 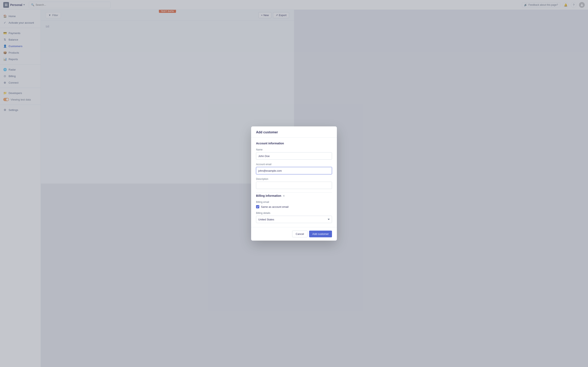 I want to click on name-group: Name, so click(x=275, y=154).